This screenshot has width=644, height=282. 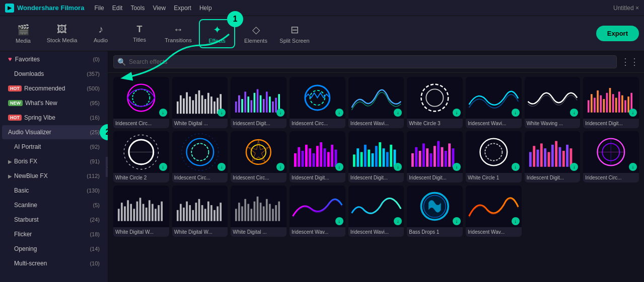 I want to click on toolbar-stock-media: 🖼 Stock Media, so click(x=62, y=34).